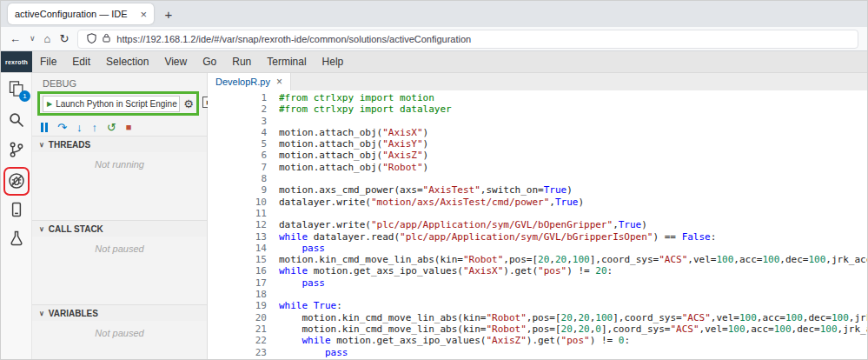 The width and height of the screenshot is (868, 360). Describe the element at coordinates (243, 224) in the screenshot. I see `line-numbers: 1234567891011121314151617181920212223` at that location.